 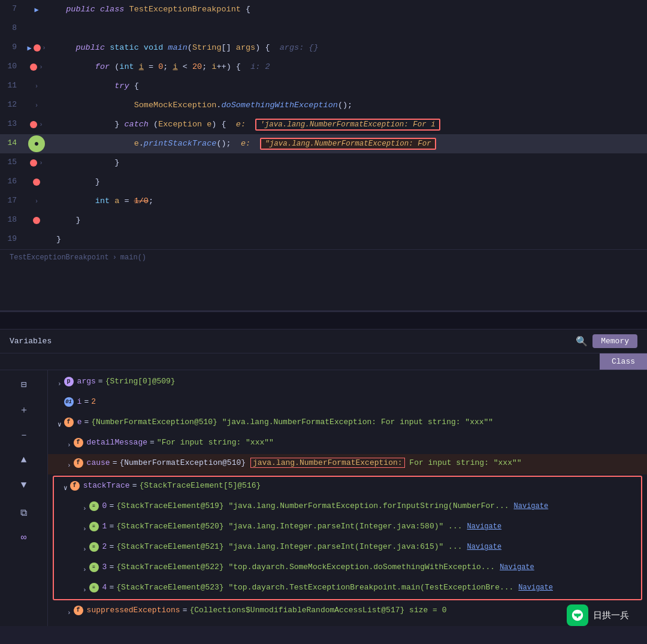 I want to click on var-st0: › ≡ 0={StackTraceElement@519} "java.lang…, so click(x=347, y=507).